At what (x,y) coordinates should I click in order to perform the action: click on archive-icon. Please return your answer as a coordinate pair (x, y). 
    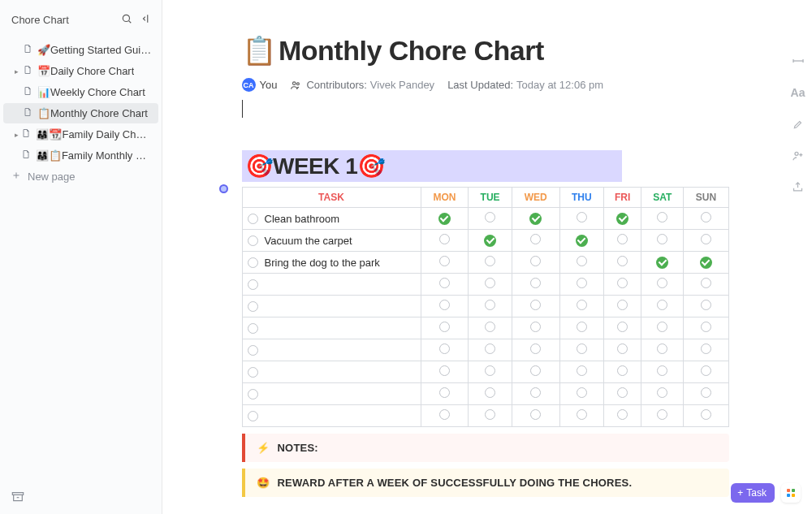
    Looking at the image, I should click on (18, 499).